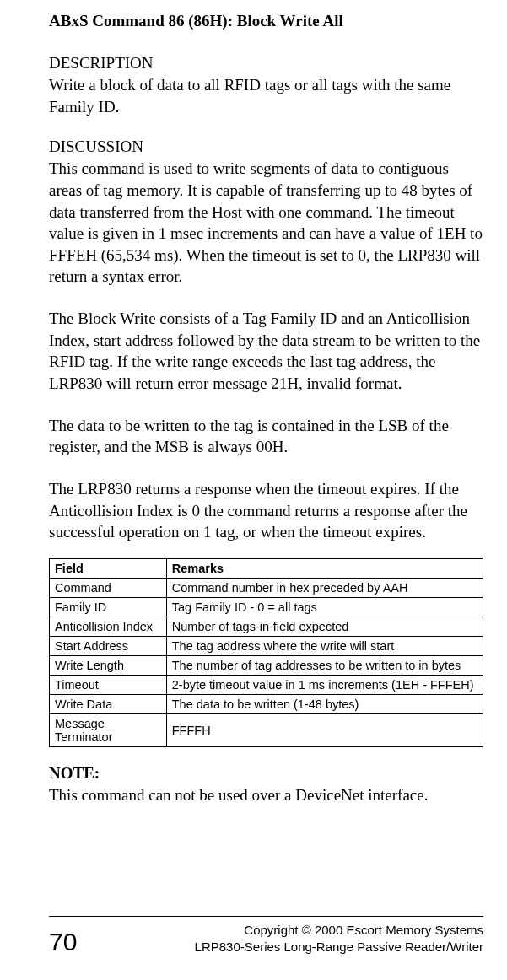 The width and height of the screenshot is (507, 980). Describe the element at coordinates (108, 730) in the screenshot. I see `table-cell-field: Message Terminator` at that location.